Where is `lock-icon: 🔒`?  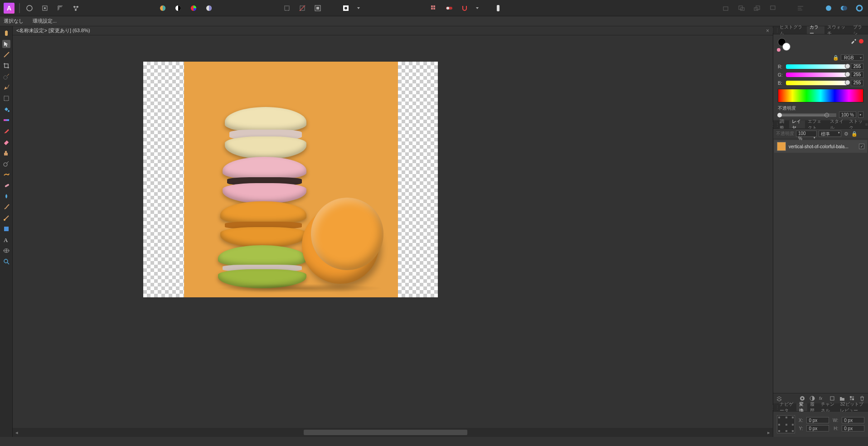 lock-icon: 🔒 is located at coordinates (836, 58).